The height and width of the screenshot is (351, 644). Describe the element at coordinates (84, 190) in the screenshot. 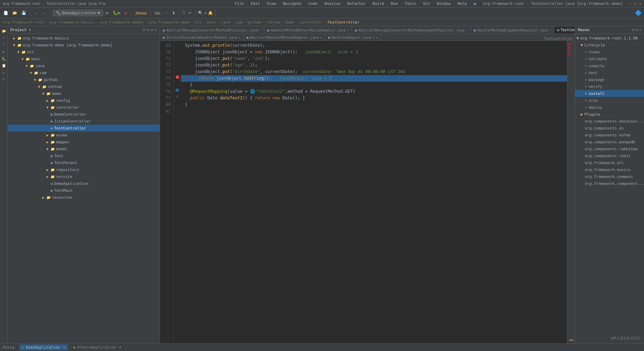

I see `tree-item-testmain: ● TestMain` at that location.